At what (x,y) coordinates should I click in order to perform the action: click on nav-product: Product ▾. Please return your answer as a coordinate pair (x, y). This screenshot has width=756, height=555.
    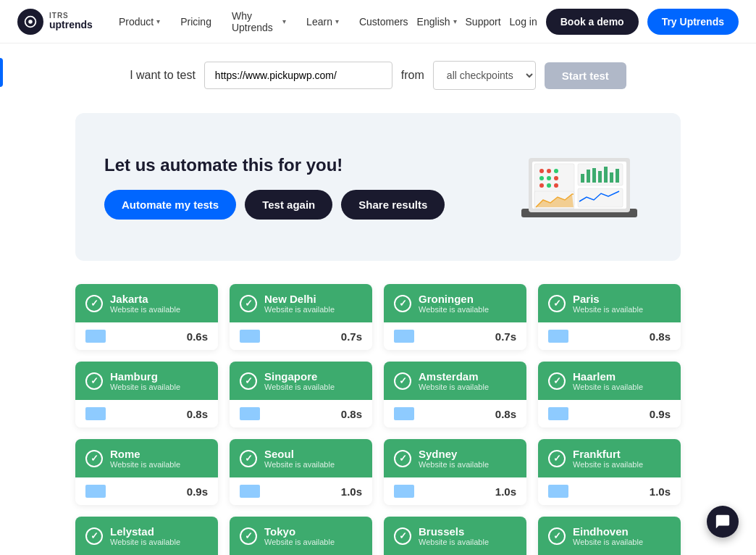
    Looking at the image, I should click on (139, 22).